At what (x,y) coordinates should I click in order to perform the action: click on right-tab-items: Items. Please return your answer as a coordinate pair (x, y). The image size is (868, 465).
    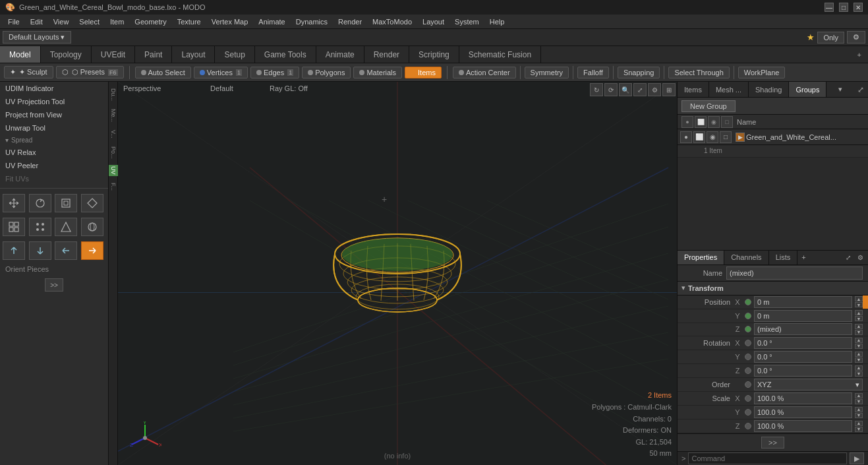
    Looking at the image, I should click on (693, 90).